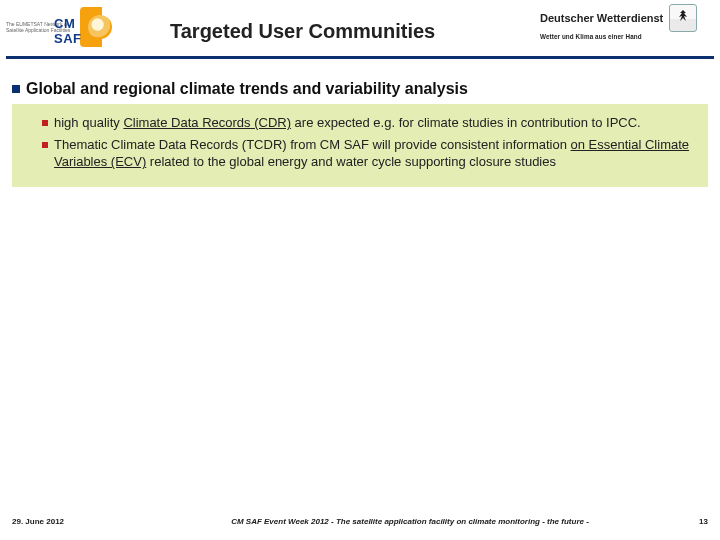 This screenshot has width=720, height=540. What do you see at coordinates (247, 89) in the screenshot?
I see `section-heading: Global and regional climate trends and v…` at bounding box center [247, 89].